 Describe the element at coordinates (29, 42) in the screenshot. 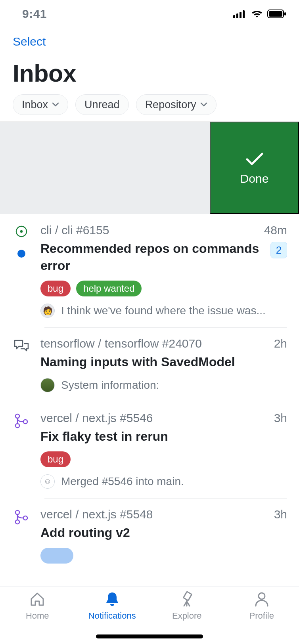

I see `select-button: Select` at that location.